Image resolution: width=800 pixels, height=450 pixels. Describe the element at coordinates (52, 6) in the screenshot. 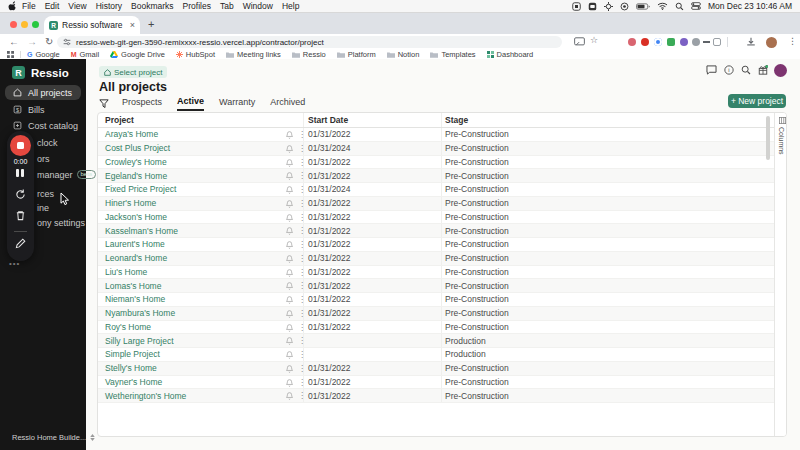

I see `menubar-item-edit: Edit` at that location.